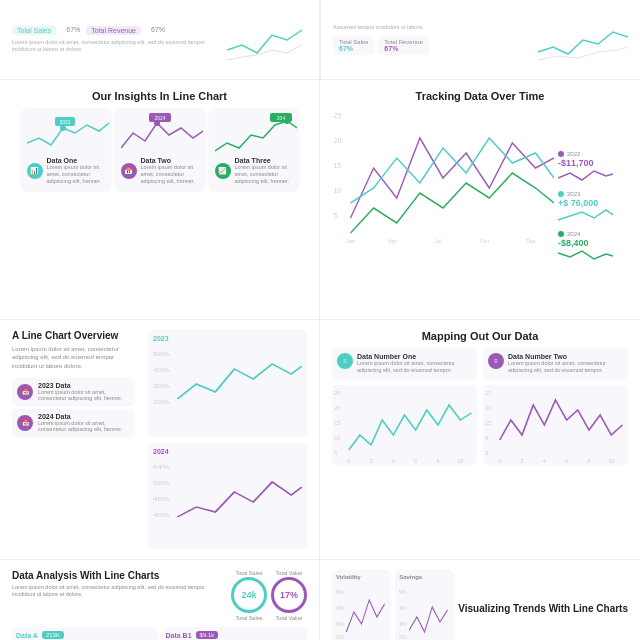 This screenshot has width=640, height=640. Describe the element at coordinates (416, 462) in the screenshot. I see `svg-text: 6` at that location.